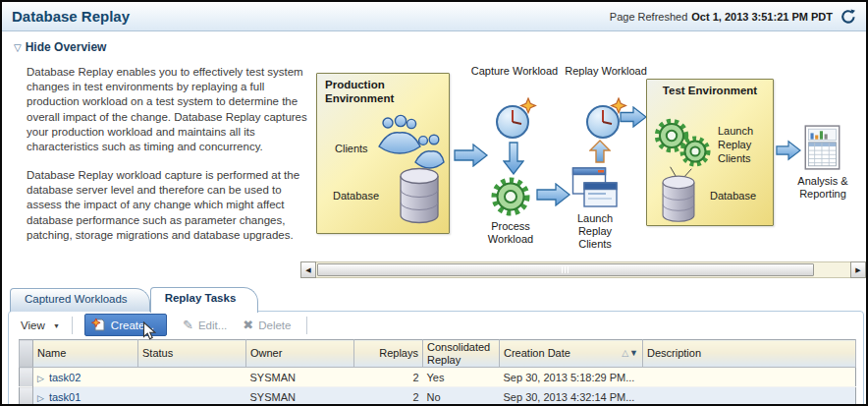 The width and height of the screenshot is (868, 406). Describe the element at coordinates (823, 147) in the screenshot. I see `analysis-reporting-icon` at that location.